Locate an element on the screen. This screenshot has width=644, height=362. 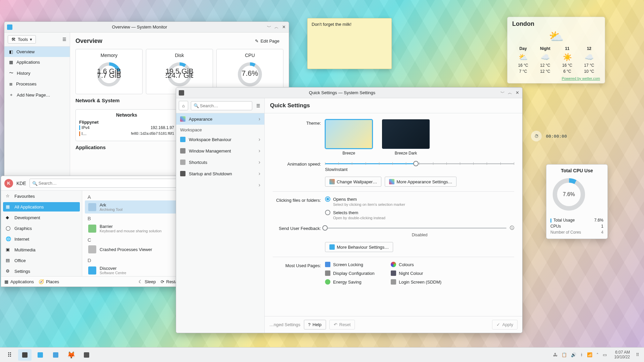
tray-expand-icon: ˄ is located at coordinates (598, 355).